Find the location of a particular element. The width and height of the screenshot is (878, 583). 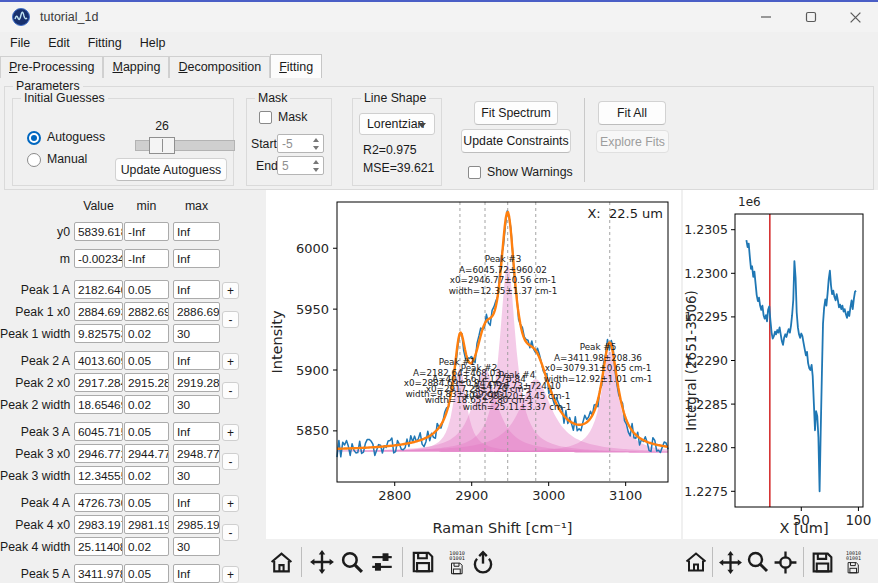

autoguess-radio is located at coordinates (34, 138).